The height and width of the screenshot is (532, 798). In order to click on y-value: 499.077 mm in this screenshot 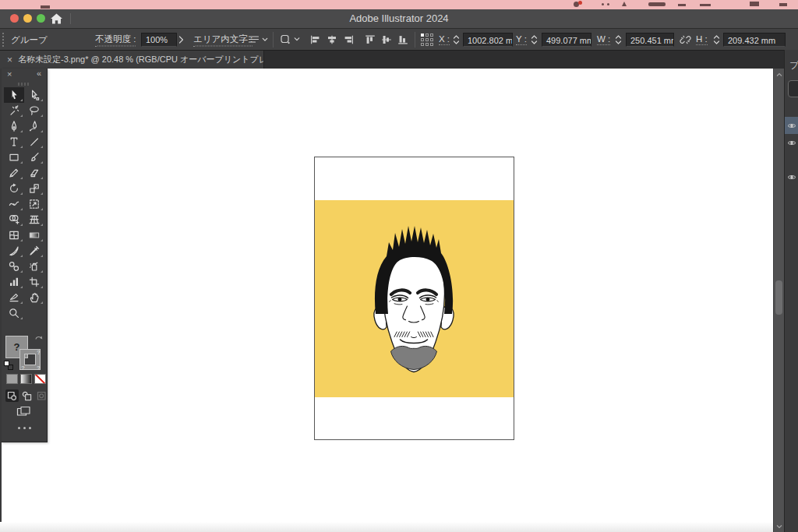, I will do `click(567, 40)`.